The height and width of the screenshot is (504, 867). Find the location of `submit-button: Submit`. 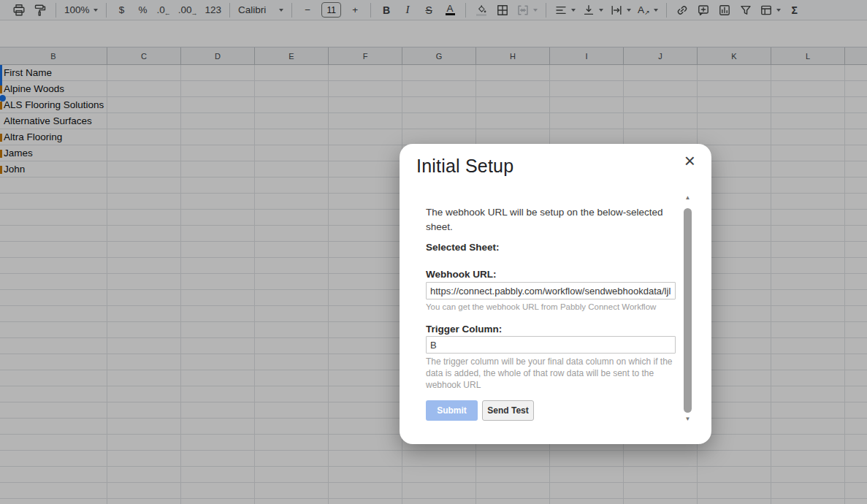

submit-button: Submit is located at coordinates (451, 411).